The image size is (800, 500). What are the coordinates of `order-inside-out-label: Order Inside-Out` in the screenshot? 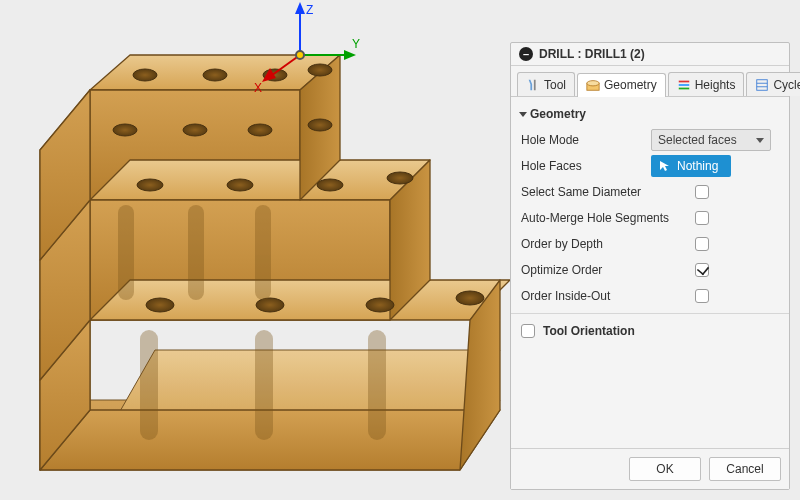 It's located at (606, 296).